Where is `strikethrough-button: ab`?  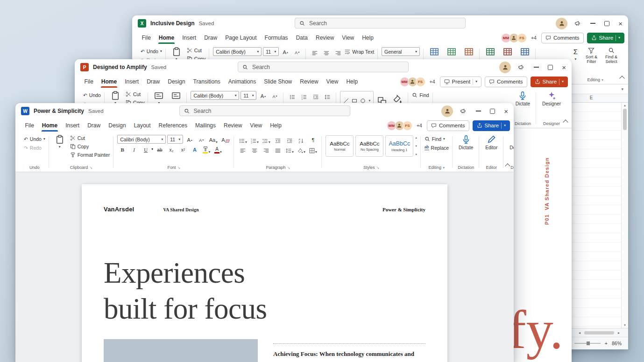 strikethrough-button: ab is located at coordinates (160, 149).